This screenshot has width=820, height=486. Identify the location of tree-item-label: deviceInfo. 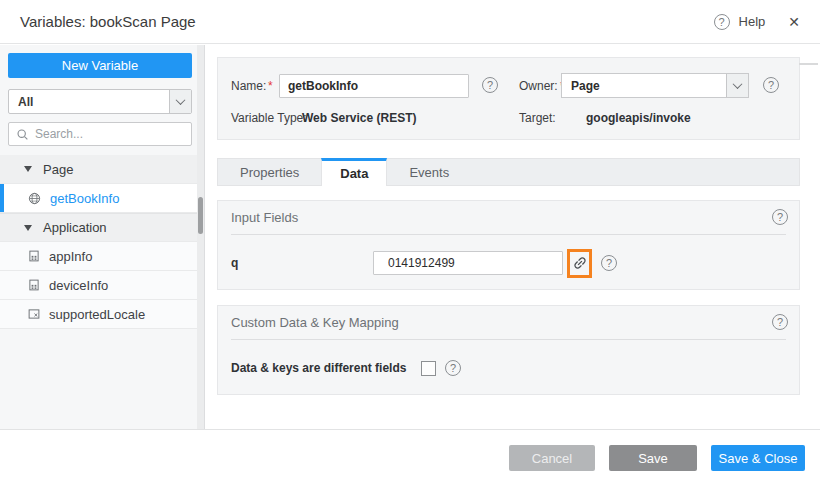
(78, 286).